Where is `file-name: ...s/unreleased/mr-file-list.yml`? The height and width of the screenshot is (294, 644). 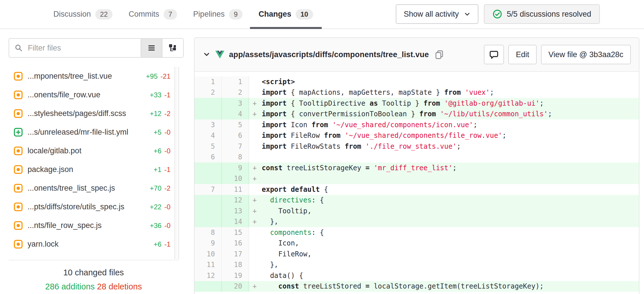
file-name: ...s/unreleased/mr-file-list.yml is located at coordinates (88, 132).